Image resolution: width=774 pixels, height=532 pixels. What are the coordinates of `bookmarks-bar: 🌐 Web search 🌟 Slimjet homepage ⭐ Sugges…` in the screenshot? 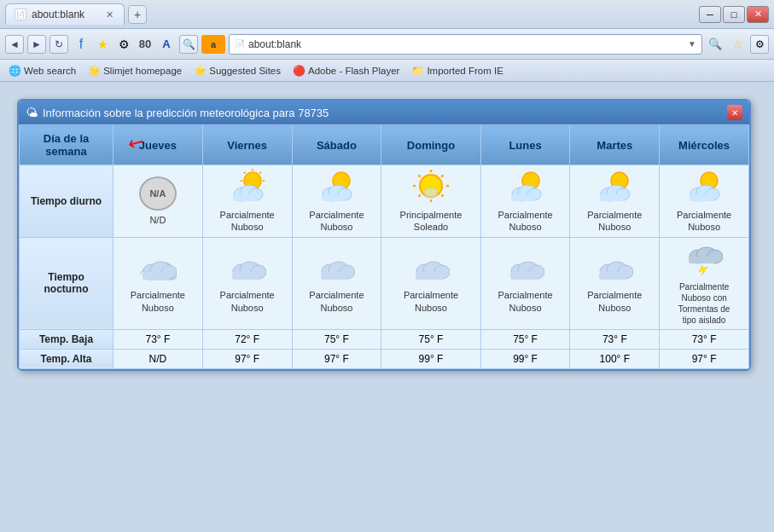 It's located at (387, 71).